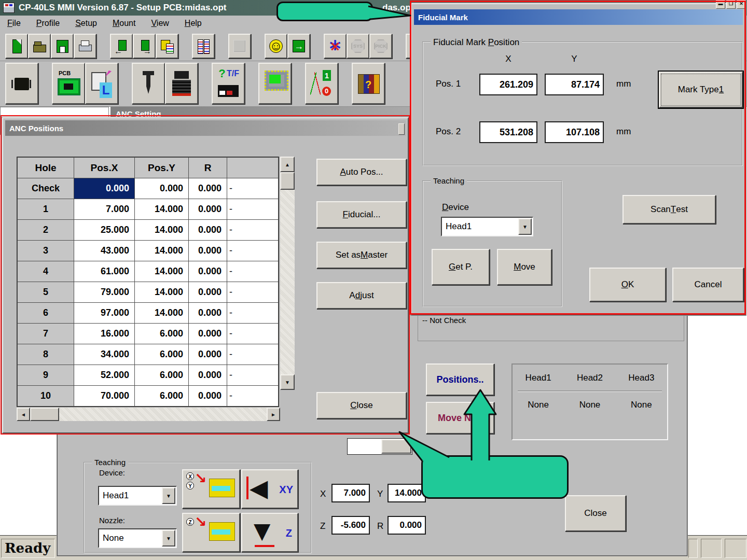 This screenshot has height=560, width=747. What do you see at coordinates (721, 4) in the screenshot?
I see `minimize-icon: ▬` at bounding box center [721, 4].